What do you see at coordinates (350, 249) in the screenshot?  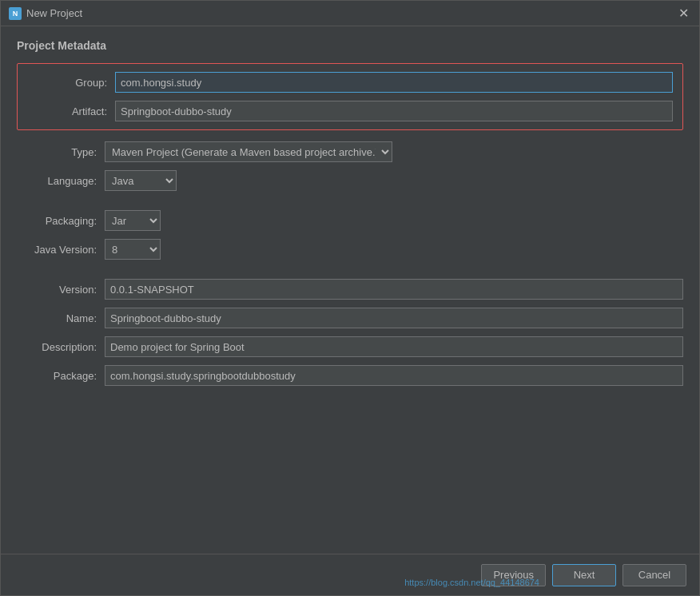 I see `java-version-row: Java Version: 8` at bounding box center [350, 249].